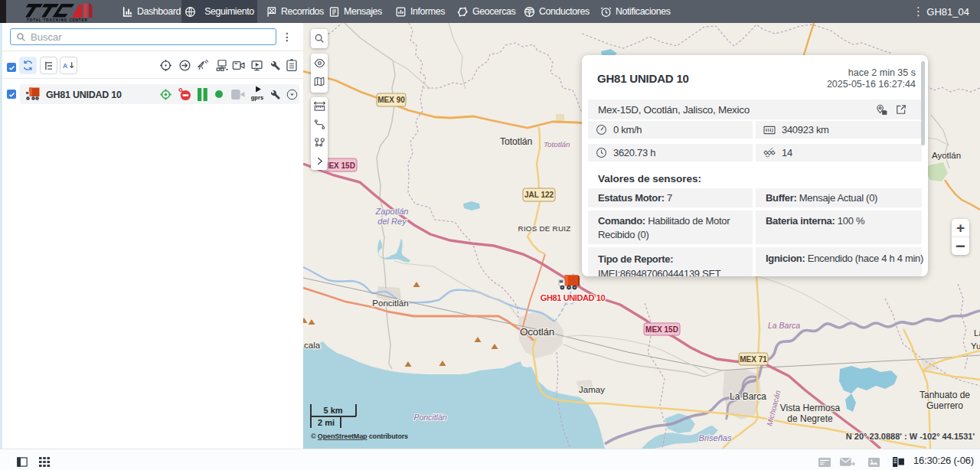 Image resolution: width=980 pixels, height=470 pixels. What do you see at coordinates (977, 333) in the screenshot?
I see `svg-text: La` at bounding box center [977, 333].